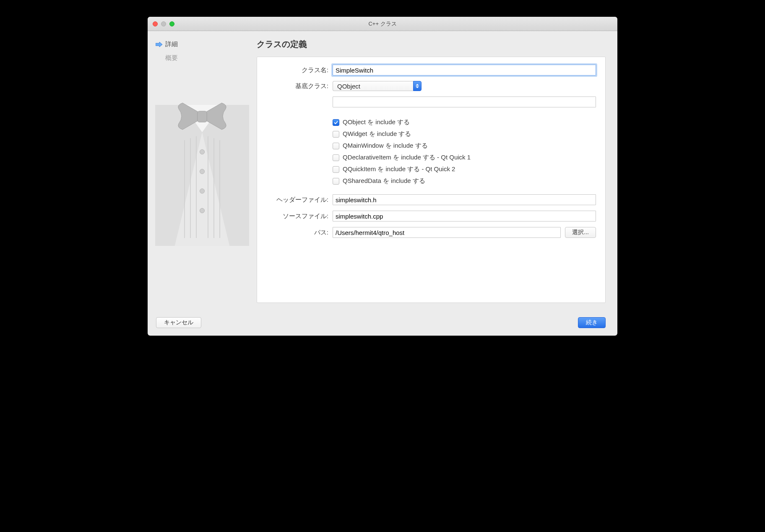 Image resolution: width=765 pixels, height=532 pixels. Describe the element at coordinates (172, 24) in the screenshot. I see `zoom-window-button` at that location.